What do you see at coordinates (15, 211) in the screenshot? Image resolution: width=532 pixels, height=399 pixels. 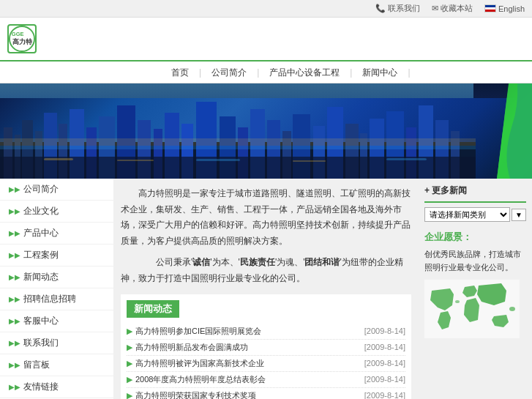 I see `arrow-icon-2: ▶▶` at bounding box center [15, 211].